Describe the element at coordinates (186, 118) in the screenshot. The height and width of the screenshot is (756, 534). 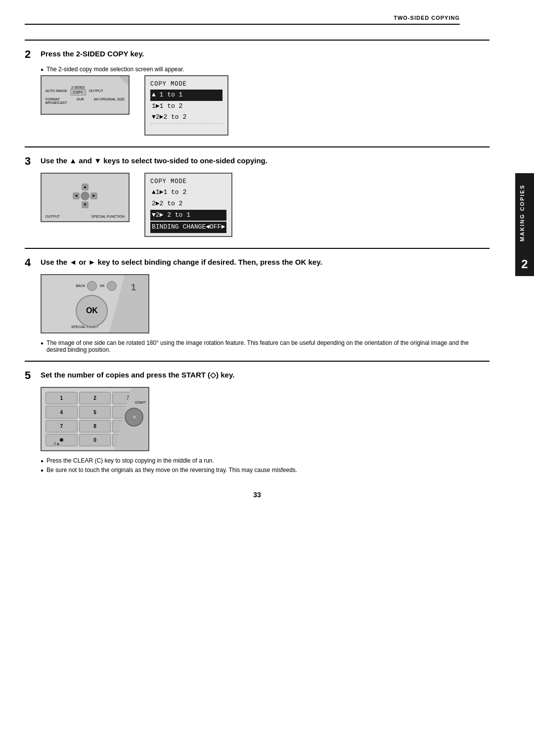
I see `lcd1-row3: ▼2►2 to 2` at that location.